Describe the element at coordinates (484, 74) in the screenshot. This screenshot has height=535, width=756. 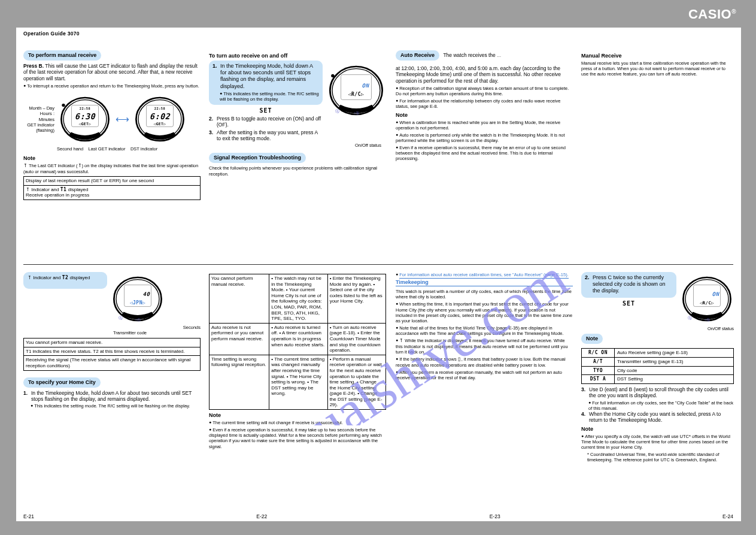
I see `c3-p1: at 12:00, 1:00, 2:00, 3:00, 4:00, and 5:…` at that location.